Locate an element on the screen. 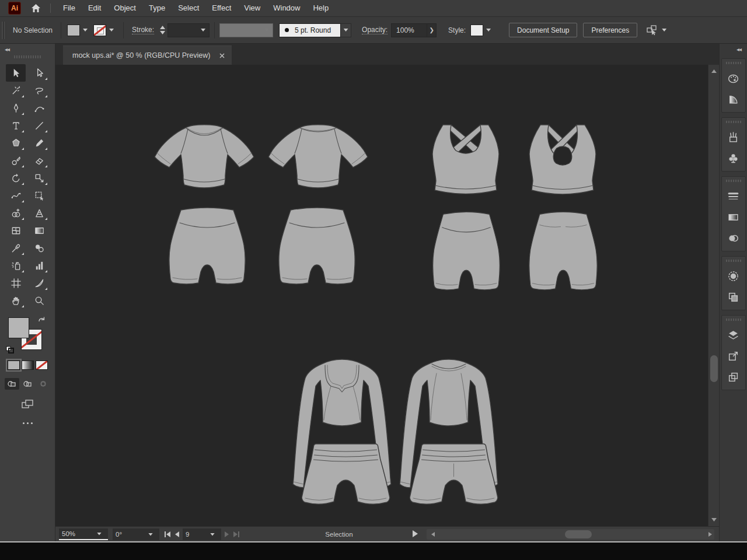 The height and width of the screenshot is (560, 747). graphic-styles-panel-button is located at coordinates (734, 297).